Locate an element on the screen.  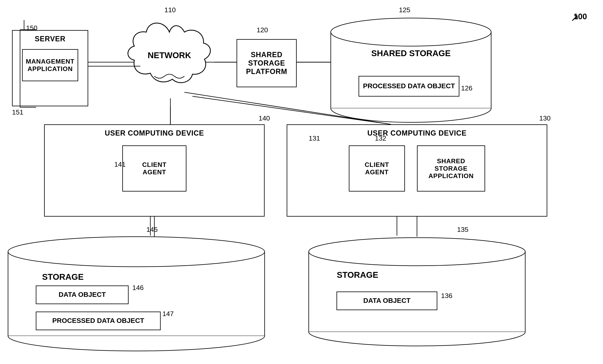
svg-text: NETWORK is located at coordinates (169, 55).